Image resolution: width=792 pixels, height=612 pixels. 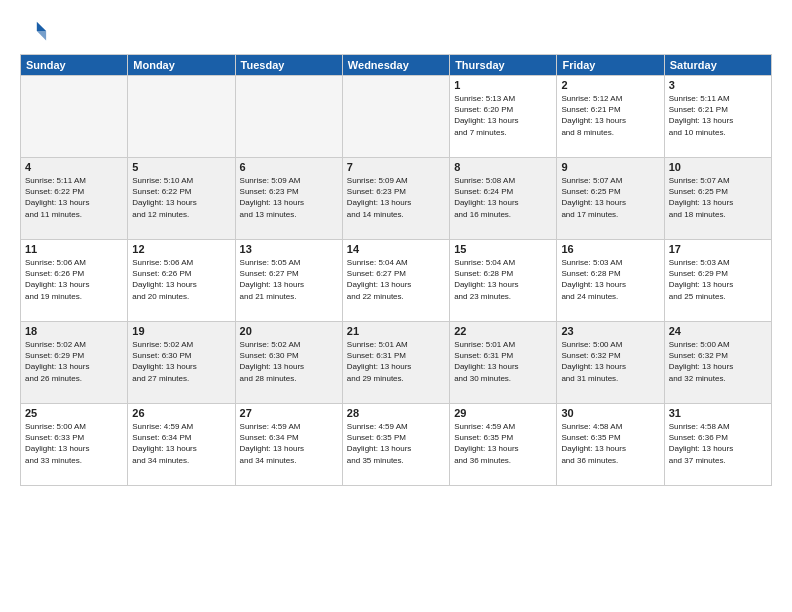 What do you see at coordinates (396, 281) in the screenshot?
I see `calendar-week-3: 11Sunrise: 5:06 AM Sunset: 6:26 PM Dayli…` at bounding box center [396, 281].